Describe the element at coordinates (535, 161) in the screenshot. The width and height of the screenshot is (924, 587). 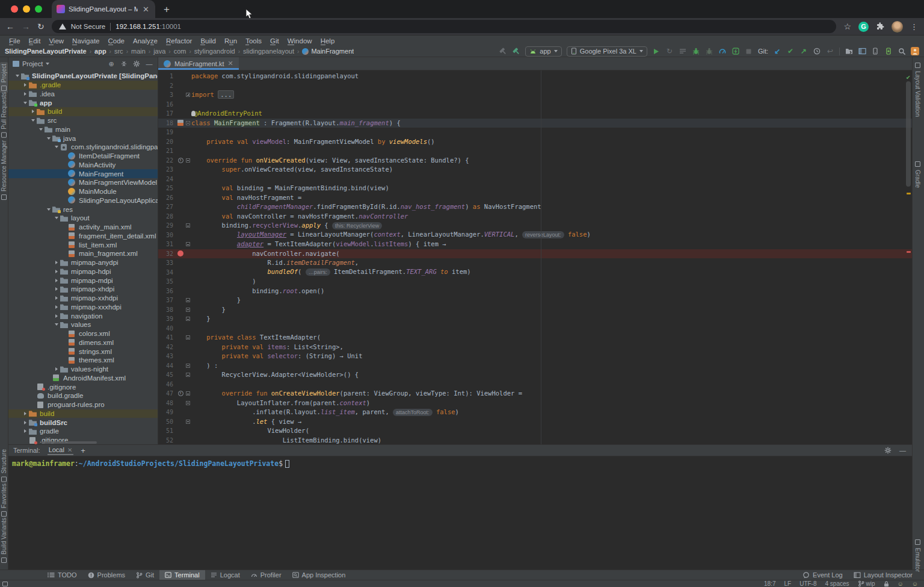
I see `code-line: 22↑ override fun onViewCreated(view: Vie…` at that location.